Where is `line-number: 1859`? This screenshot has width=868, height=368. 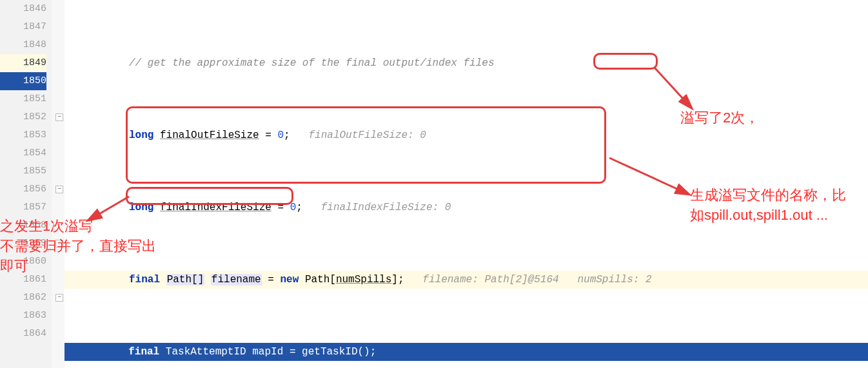 line-number: 1859 is located at coordinates (23, 244).